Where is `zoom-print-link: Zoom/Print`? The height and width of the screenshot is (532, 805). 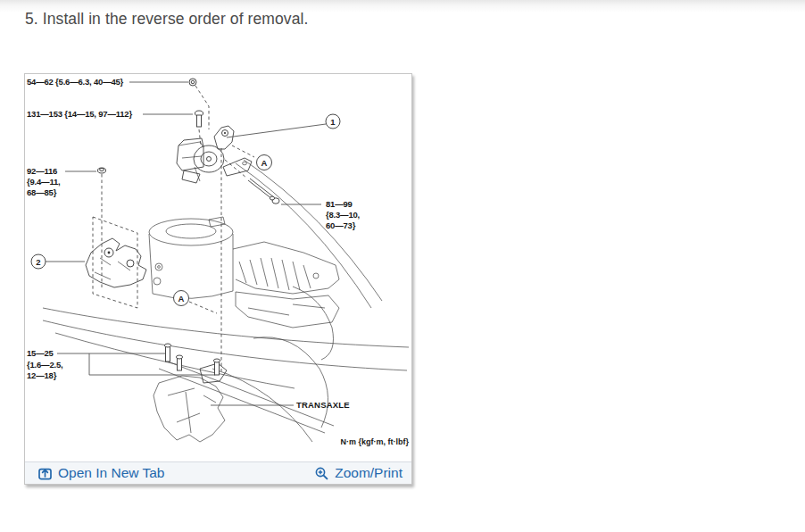 zoom-print-link: Zoom/Print is located at coordinates (359, 473).